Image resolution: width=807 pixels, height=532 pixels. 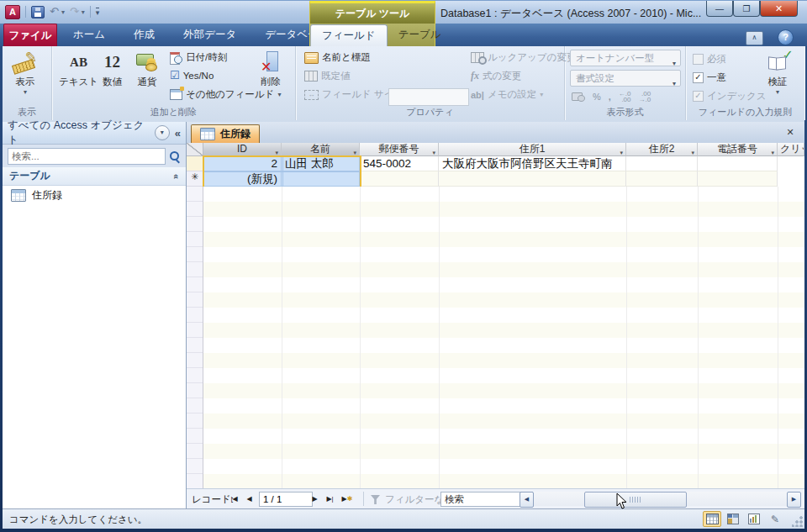 What do you see at coordinates (98, 12) in the screenshot?
I see `customize-qat-icon: ▾` at bounding box center [98, 12].